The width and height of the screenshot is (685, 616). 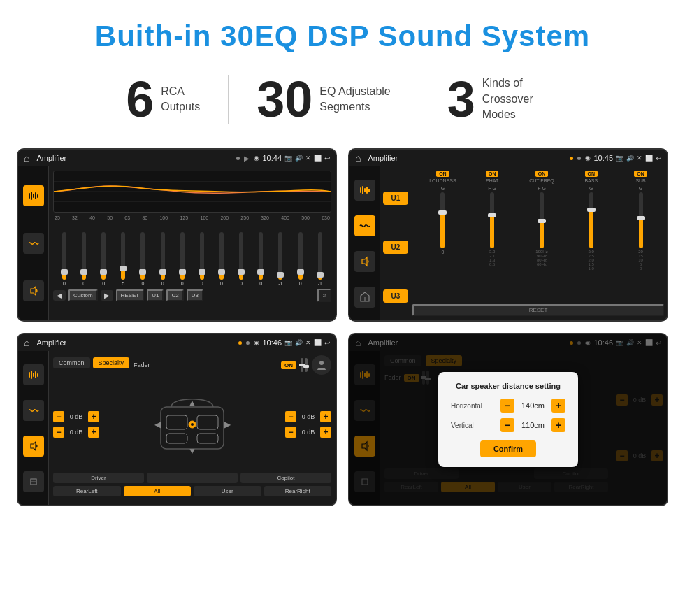 I want to click on sidebar2-extra-btn, so click(x=365, y=297).